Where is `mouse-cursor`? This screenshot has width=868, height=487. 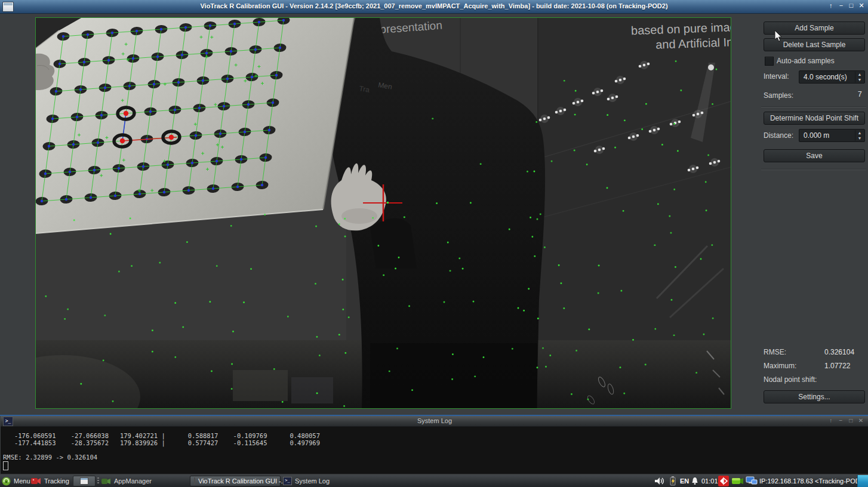 mouse-cursor is located at coordinates (778, 36).